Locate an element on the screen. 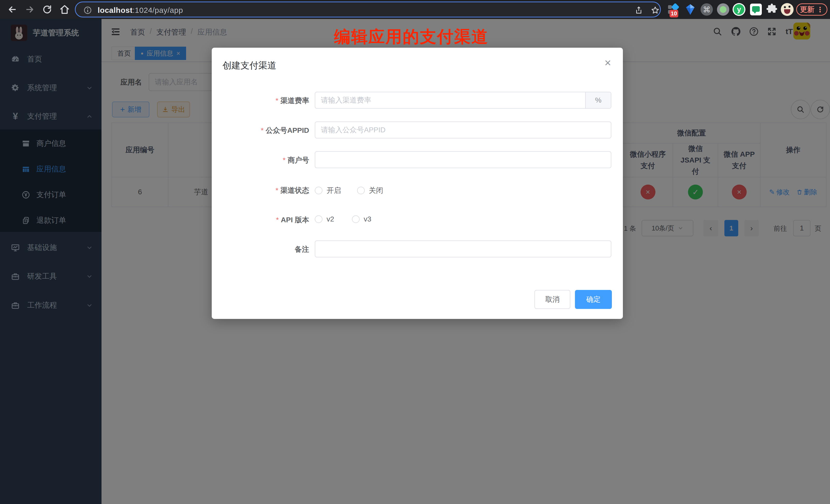 The height and width of the screenshot is (504, 830). cancel-button: 取消 is located at coordinates (552, 300).